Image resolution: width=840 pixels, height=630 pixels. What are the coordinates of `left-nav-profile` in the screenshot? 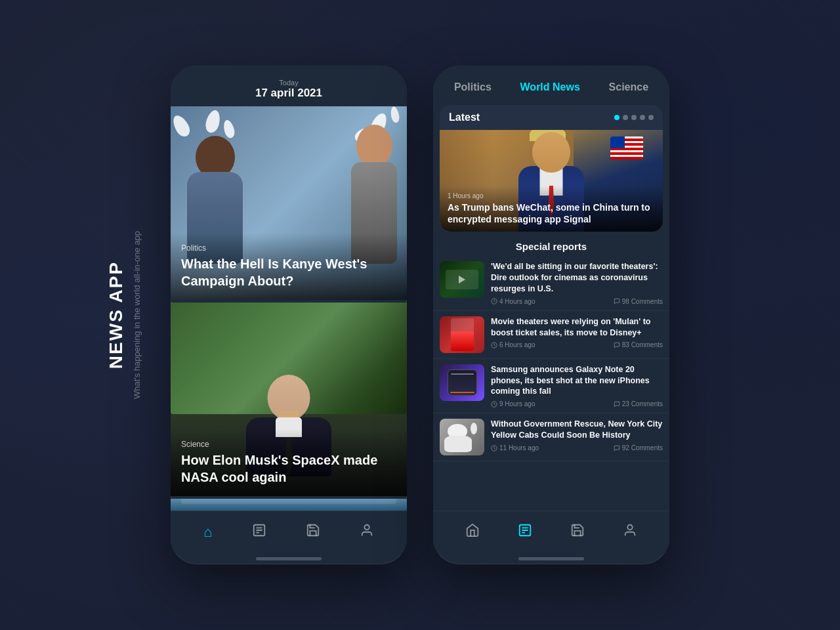 It's located at (367, 532).